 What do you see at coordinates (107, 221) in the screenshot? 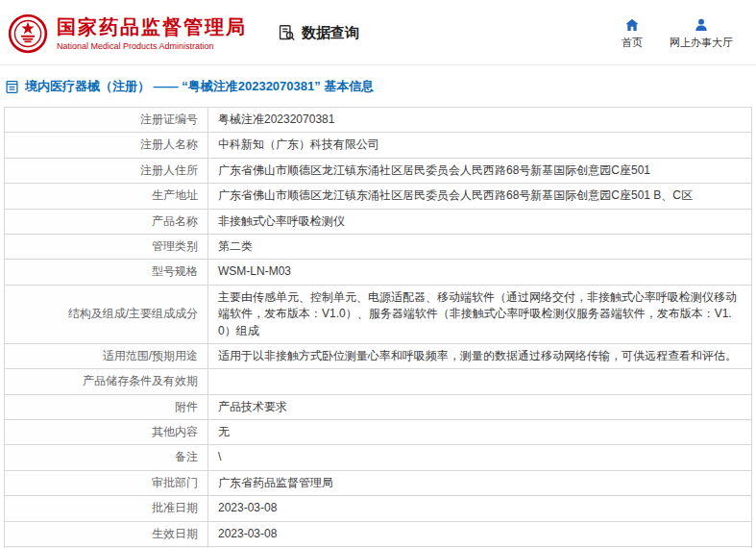
I see `row-label: 产品名称` at bounding box center [107, 221].